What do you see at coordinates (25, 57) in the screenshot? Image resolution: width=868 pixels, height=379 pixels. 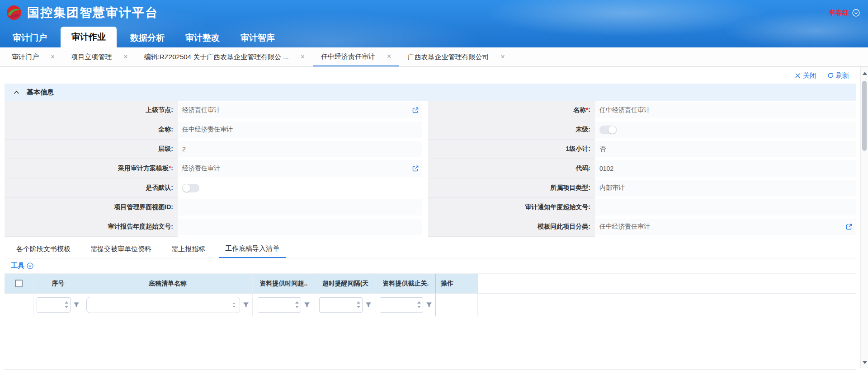 I see `doc-tab-label: 审计门户` at bounding box center [25, 57].